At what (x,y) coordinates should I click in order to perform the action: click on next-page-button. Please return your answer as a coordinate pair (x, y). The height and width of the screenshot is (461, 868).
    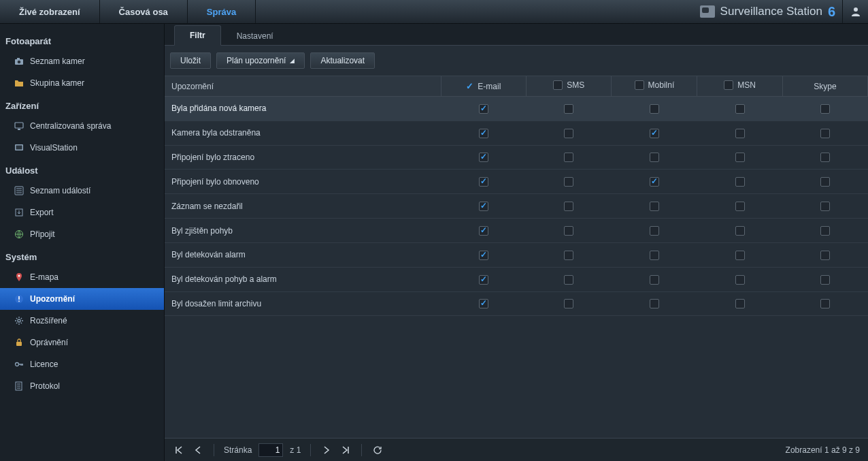
    Looking at the image, I should click on (327, 450).